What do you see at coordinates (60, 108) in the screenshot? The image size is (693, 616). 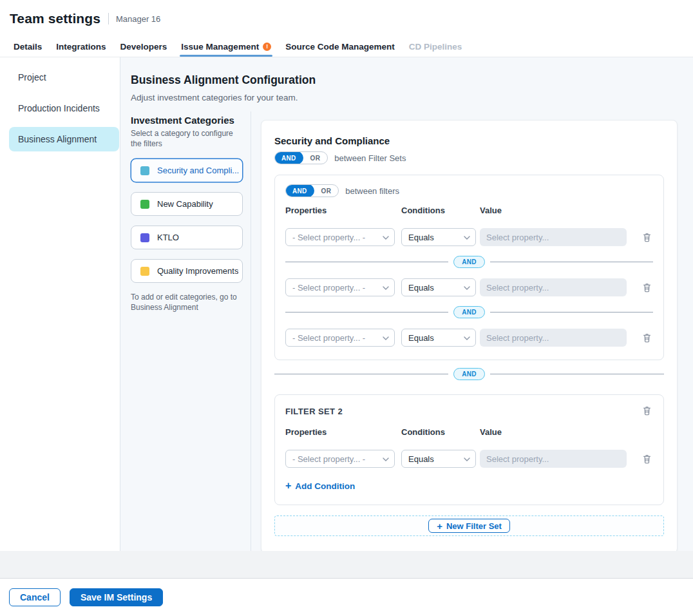 I see `sidebar-item-production-incidents: Production Incidents` at bounding box center [60, 108].